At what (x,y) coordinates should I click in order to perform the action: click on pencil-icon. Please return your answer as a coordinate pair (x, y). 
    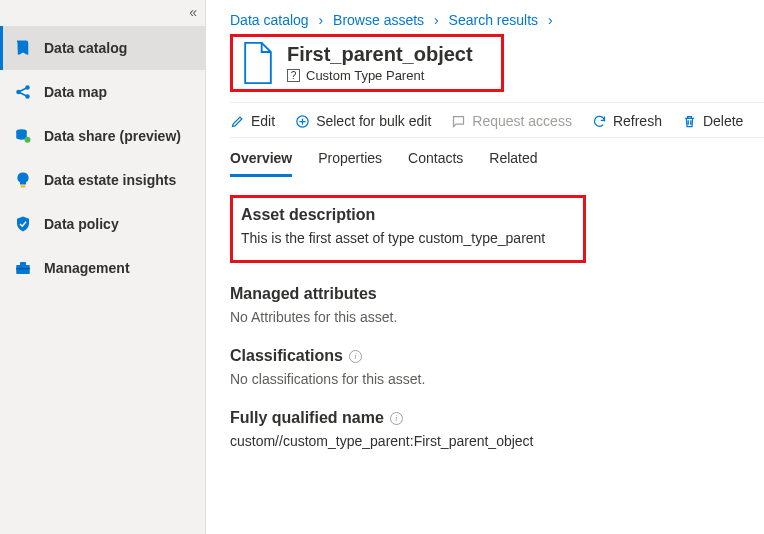
    Looking at the image, I should click on (238, 122).